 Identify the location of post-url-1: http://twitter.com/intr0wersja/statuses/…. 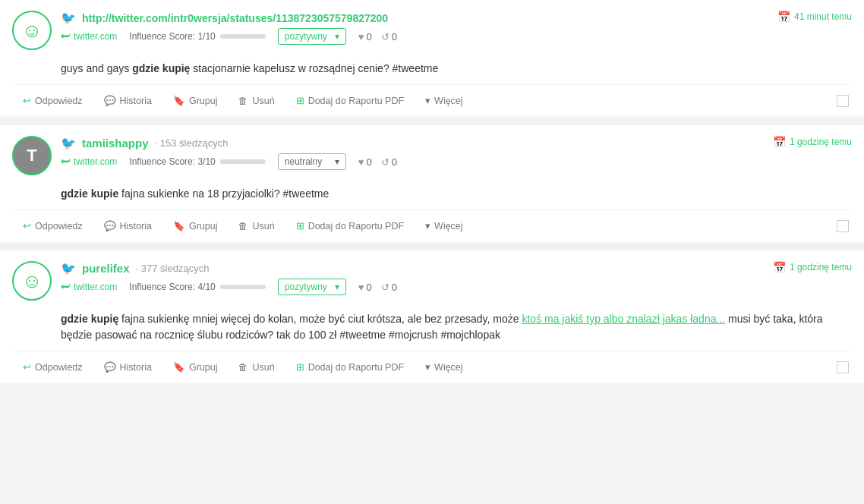
(235, 18).